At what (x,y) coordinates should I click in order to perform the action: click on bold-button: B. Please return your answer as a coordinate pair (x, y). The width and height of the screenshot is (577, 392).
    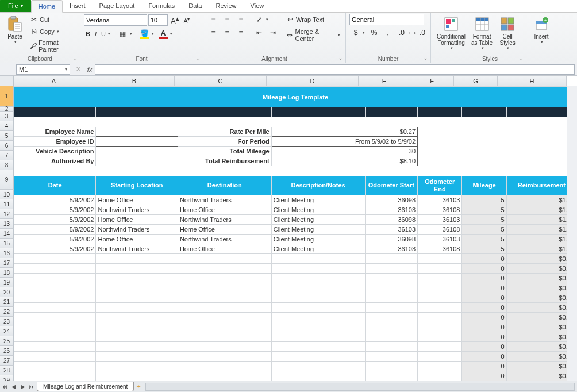
    Looking at the image, I should click on (88, 34).